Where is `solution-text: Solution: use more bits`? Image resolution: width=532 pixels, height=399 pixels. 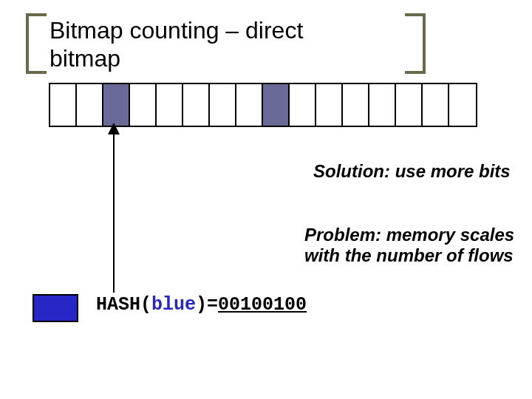 solution-text: Solution: use more bits is located at coordinates (412, 171).